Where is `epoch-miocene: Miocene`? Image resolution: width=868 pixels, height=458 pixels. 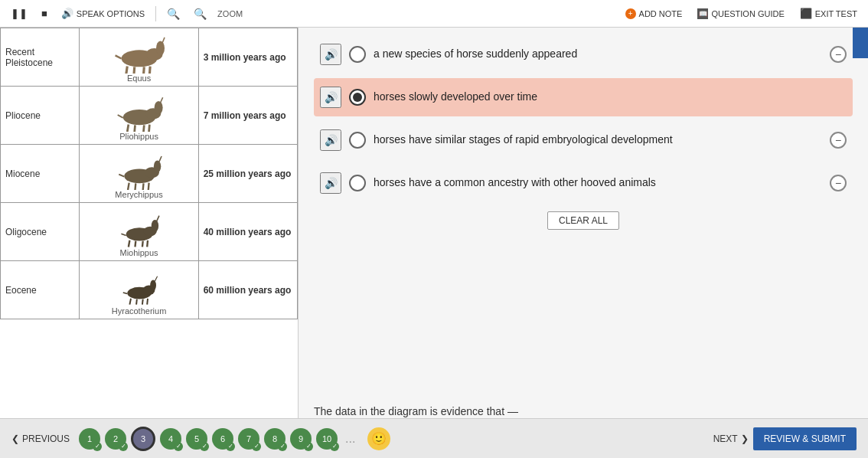 epoch-miocene: Miocene is located at coordinates (40, 174).